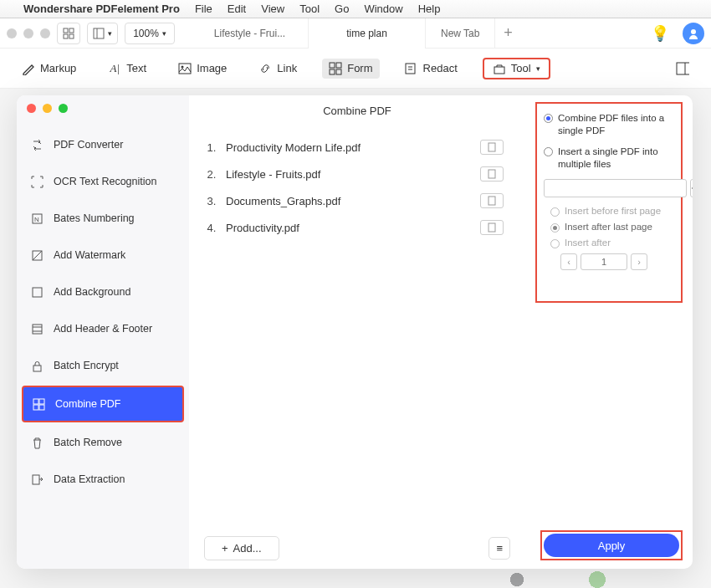  Describe the element at coordinates (612, 243) in the screenshot. I see `radio-insert-after-page: Insert after` at that location.